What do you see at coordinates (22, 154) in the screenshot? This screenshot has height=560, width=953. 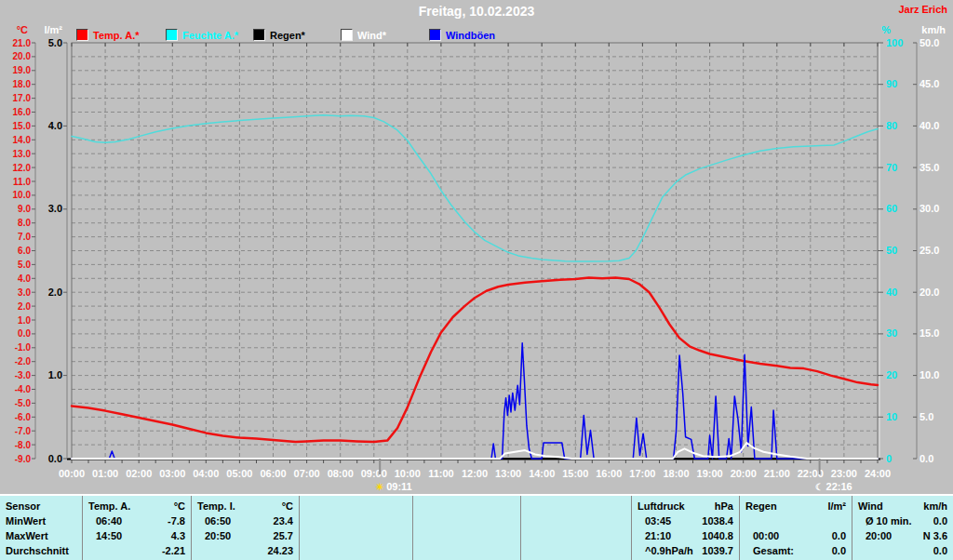 I see `temp_c-tick-label: 13.0` at bounding box center [22, 154].